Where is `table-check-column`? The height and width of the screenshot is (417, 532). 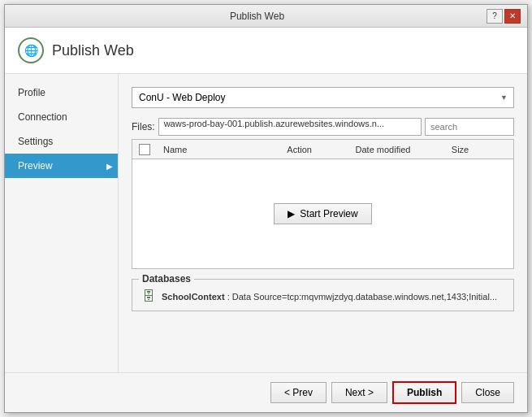 table-check-column is located at coordinates (145, 150).